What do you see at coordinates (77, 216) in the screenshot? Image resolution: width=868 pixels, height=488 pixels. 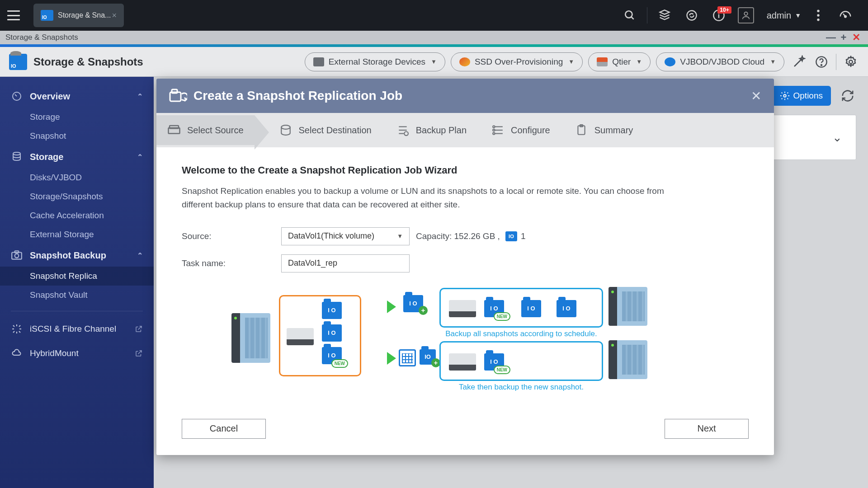 I see `sidebar-item-cache: Cache Acceleration` at bounding box center [77, 216].